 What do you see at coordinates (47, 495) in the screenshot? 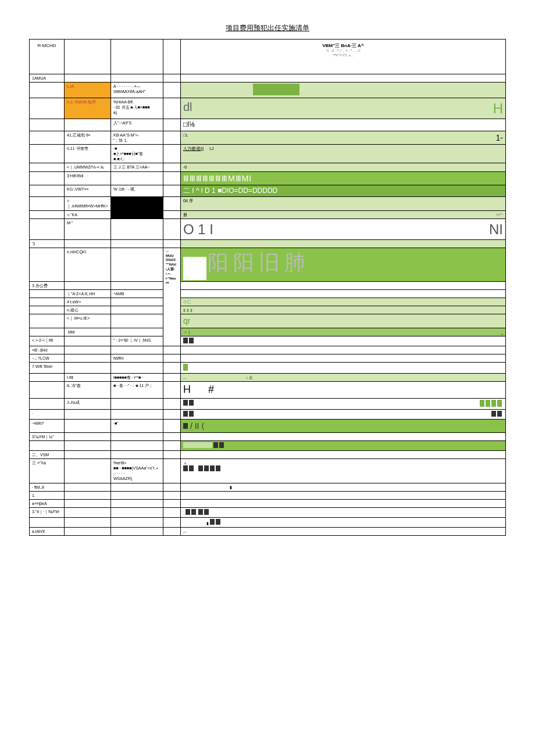
I see `cell-c1-34: 1.` at bounding box center [47, 495].